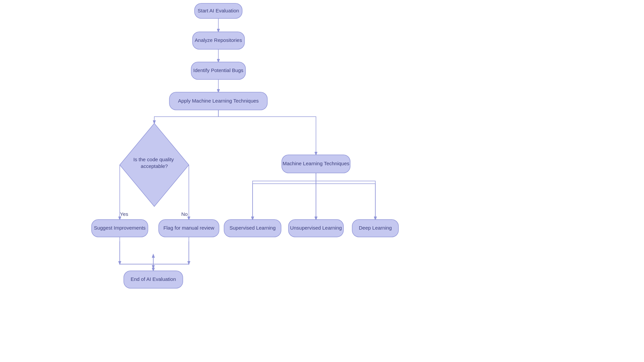  I want to click on arrow-flag-end, so click(171, 253).